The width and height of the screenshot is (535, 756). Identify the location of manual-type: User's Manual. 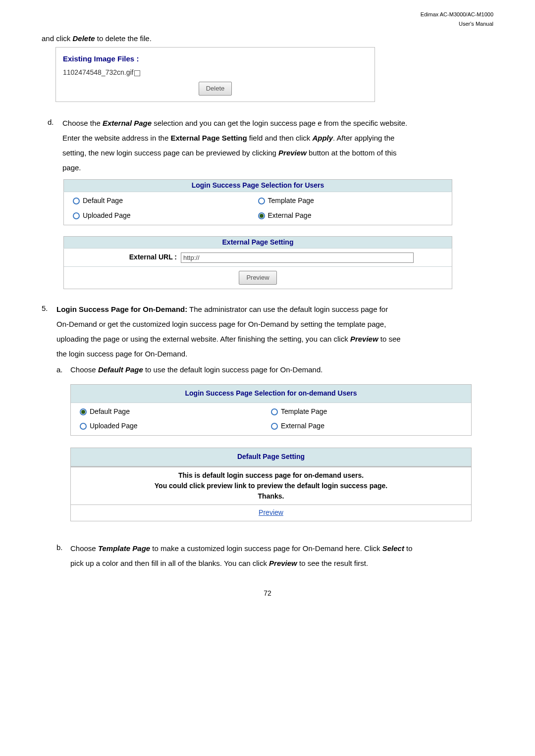
(476, 24).